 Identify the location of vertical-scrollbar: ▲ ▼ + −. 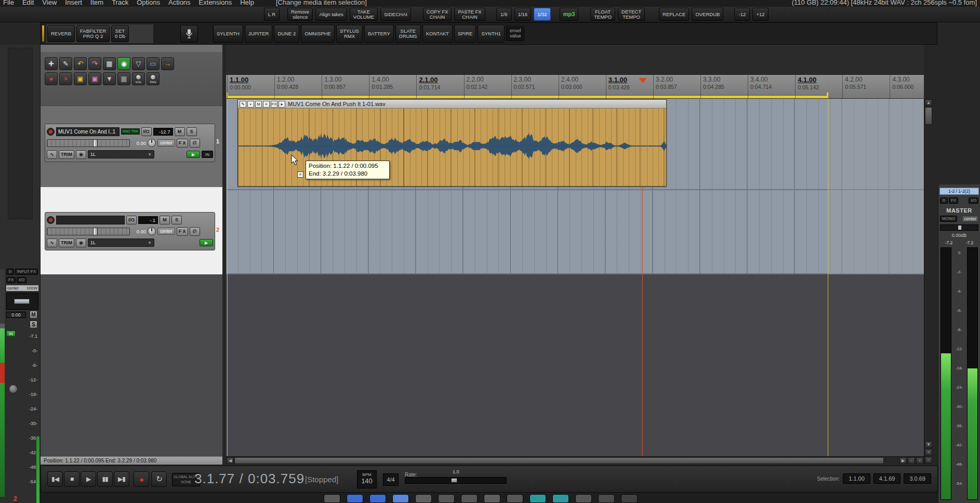
(928, 282).